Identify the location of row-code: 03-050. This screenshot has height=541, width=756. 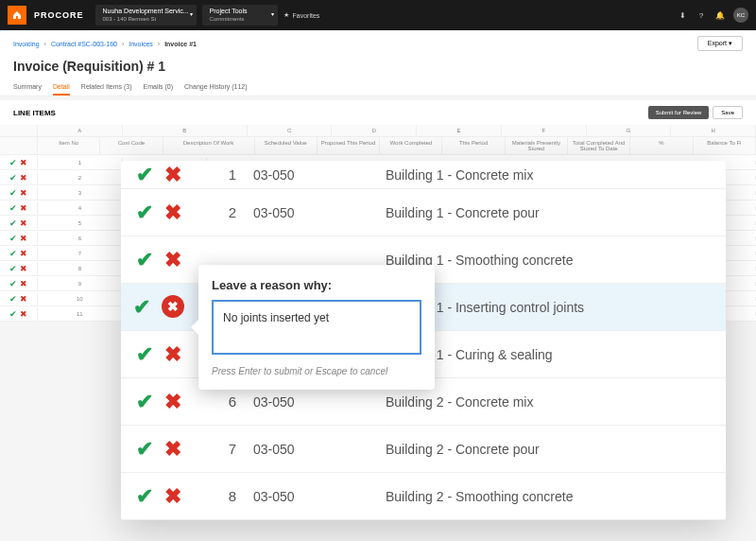
(310, 213).